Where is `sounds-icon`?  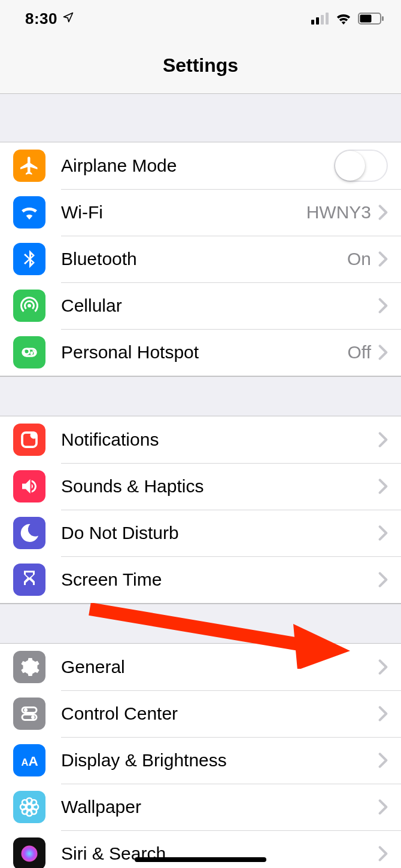
sounds-icon is located at coordinates (29, 486).